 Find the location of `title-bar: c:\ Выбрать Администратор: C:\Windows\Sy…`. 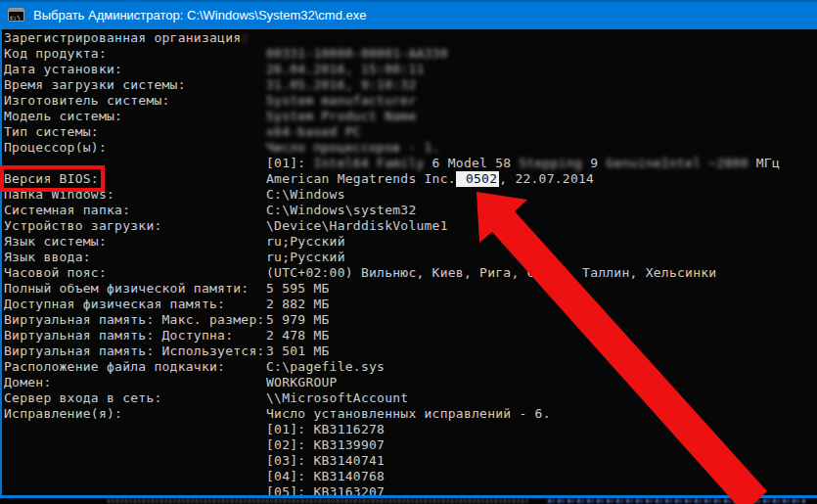

title-bar: c:\ Выбрать Администратор: C:\Windows\Sy… is located at coordinates (409, 15).